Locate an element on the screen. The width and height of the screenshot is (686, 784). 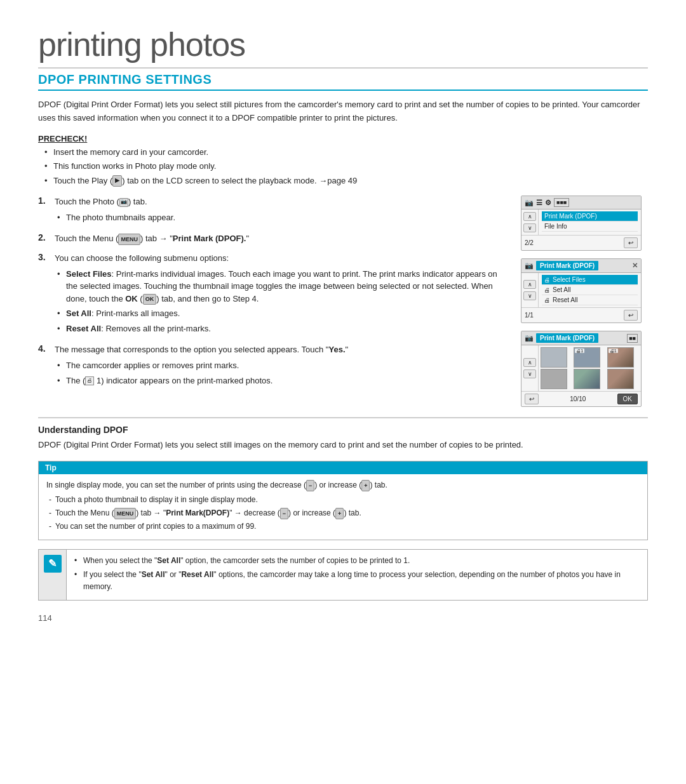
ok-icon: OK is located at coordinates (150, 300).